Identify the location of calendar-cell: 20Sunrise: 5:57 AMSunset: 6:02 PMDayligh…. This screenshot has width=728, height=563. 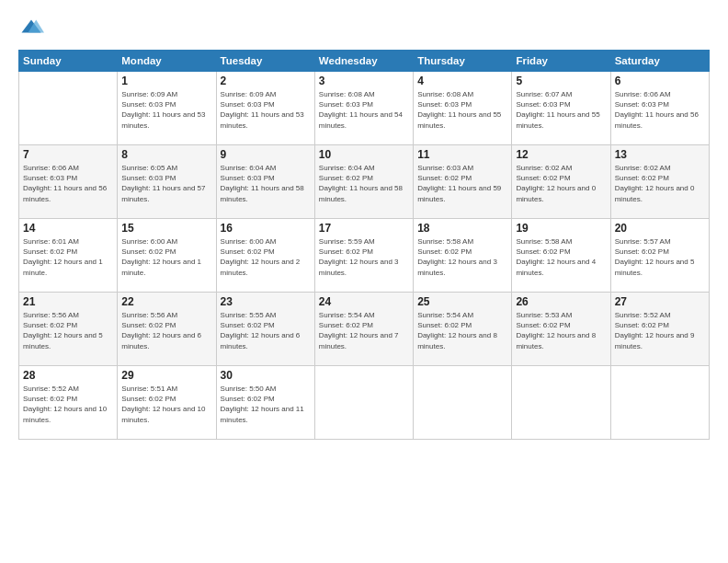
(660, 256).